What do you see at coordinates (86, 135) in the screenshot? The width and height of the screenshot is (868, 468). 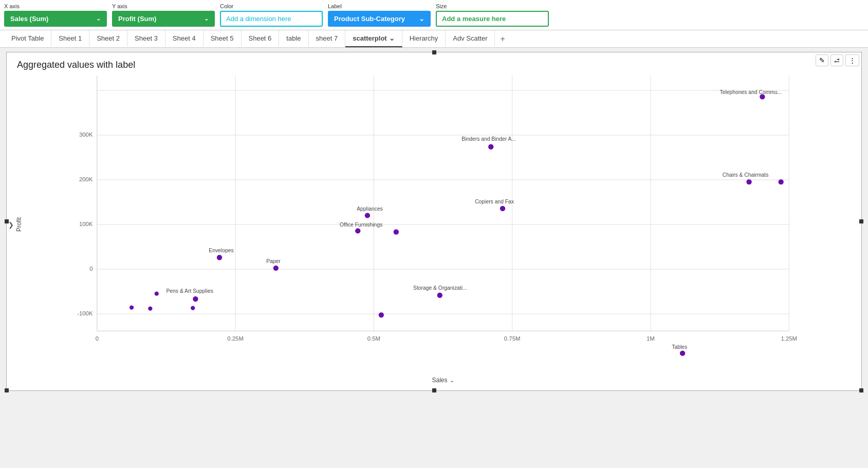 I see `svg-text: 300K` at bounding box center [86, 135].